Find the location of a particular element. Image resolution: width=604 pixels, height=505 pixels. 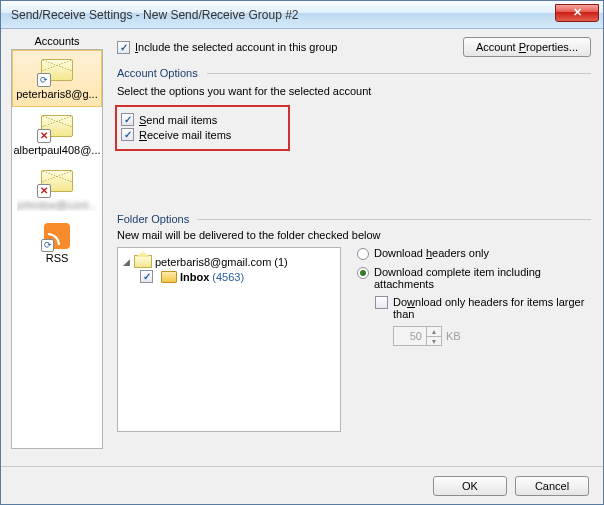

spin-down-icon: ▼ is located at coordinates (434, 342).